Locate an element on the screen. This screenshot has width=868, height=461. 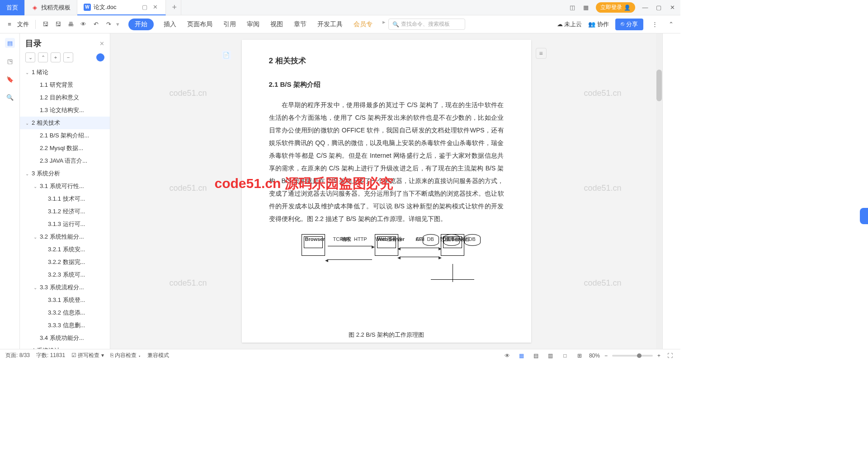
eye-icon: 👁 is located at coordinates (507, 356).